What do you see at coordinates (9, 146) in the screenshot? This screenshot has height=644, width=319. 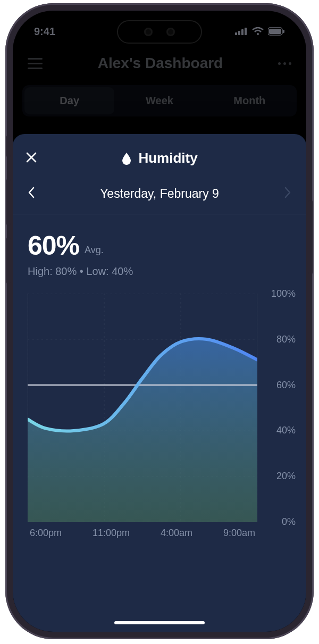 I see `side-silent-button` at bounding box center [9, 146].